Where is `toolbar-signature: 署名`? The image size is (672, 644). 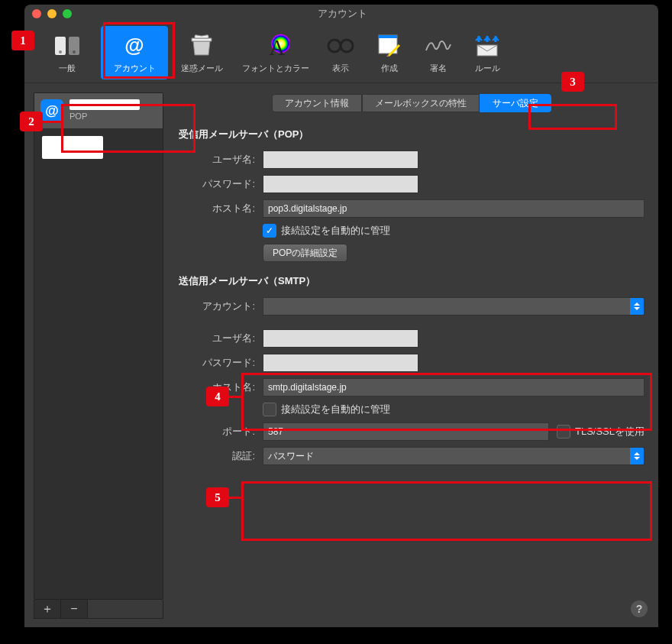
toolbar-signature: 署名 is located at coordinates (438, 53).